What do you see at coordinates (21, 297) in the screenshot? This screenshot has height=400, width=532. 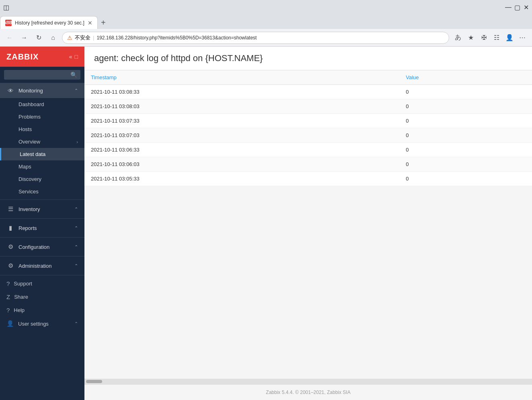 I see `share-label: Share` at bounding box center [21, 297].